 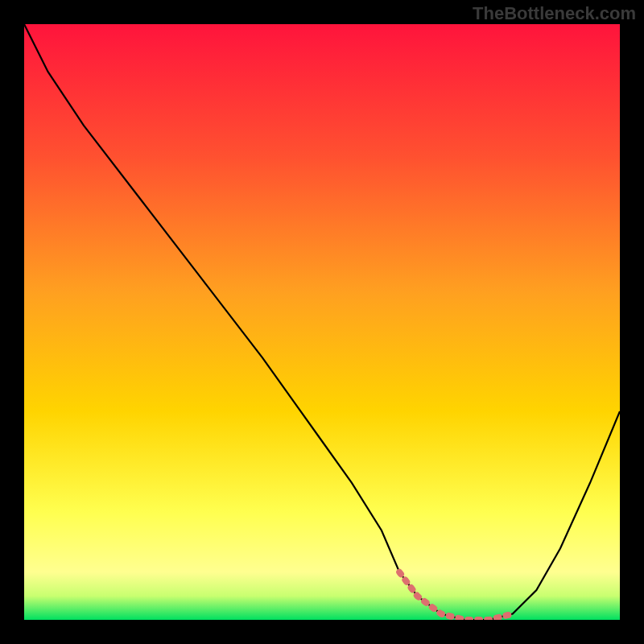 What do you see at coordinates (456, 596) in the screenshot?
I see `bottleneck-highlight` at bounding box center [456, 596].